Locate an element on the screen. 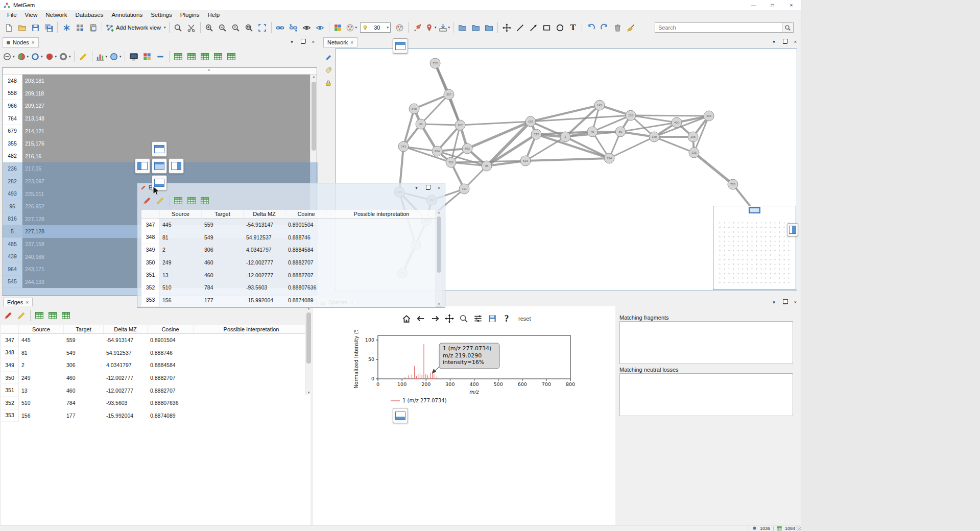 The image size is (980, 531). pie-colors-button is located at coordinates (399, 28).